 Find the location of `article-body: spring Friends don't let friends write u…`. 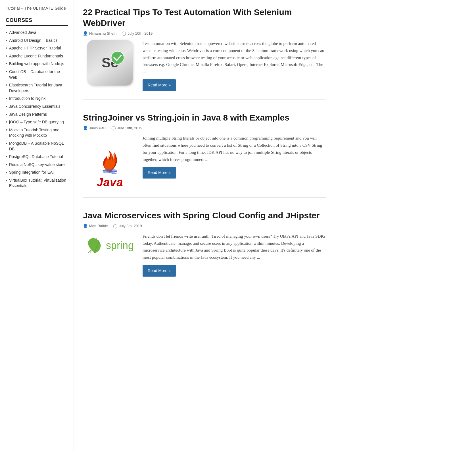

article-body: spring Friends don't let friends write u… is located at coordinates (204, 255).